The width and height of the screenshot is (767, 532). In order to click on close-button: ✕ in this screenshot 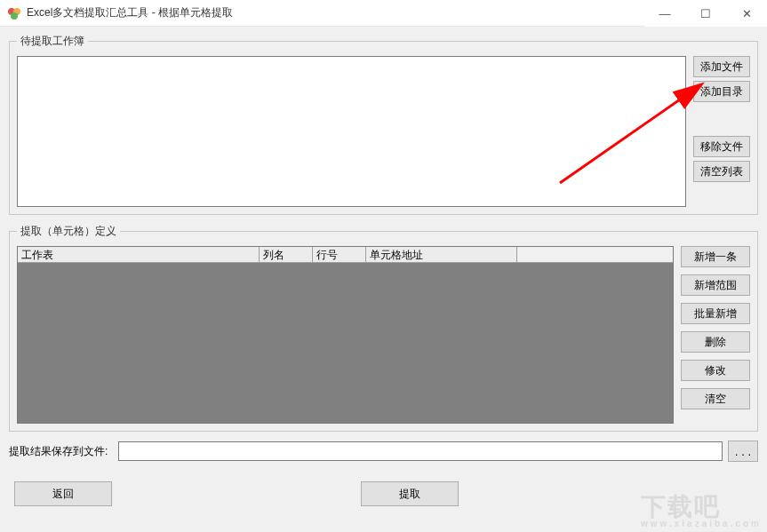, I will do `click(747, 13)`.